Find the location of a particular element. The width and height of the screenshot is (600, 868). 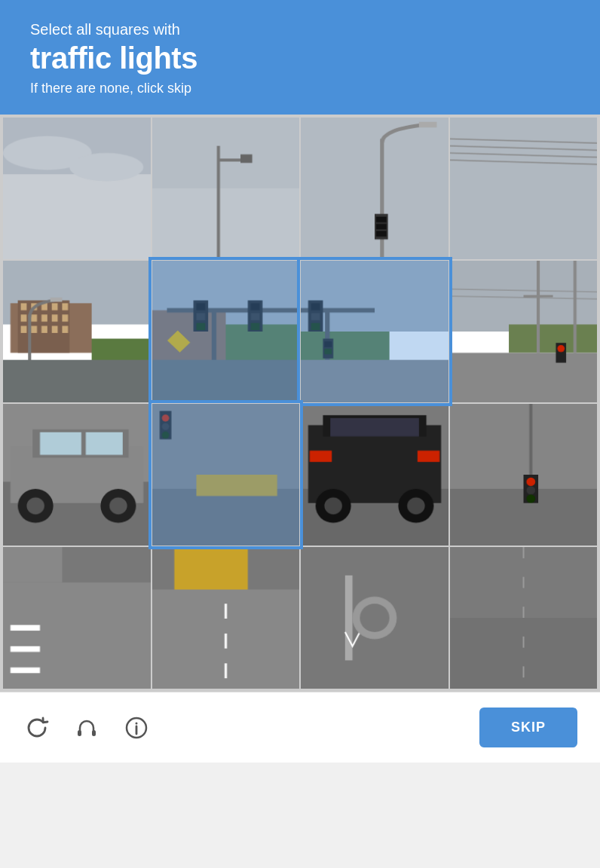

footer: SKIP is located at coordinates (300, 727).